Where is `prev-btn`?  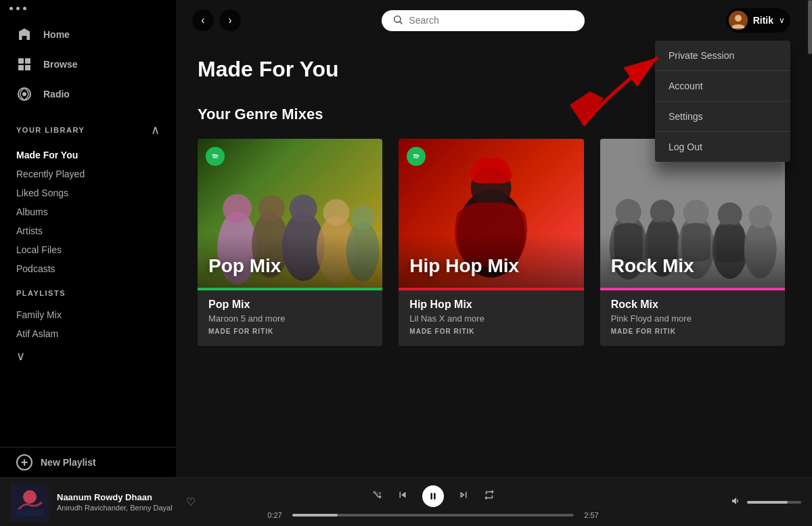
prev-btn is located at coordinates (403, 496).